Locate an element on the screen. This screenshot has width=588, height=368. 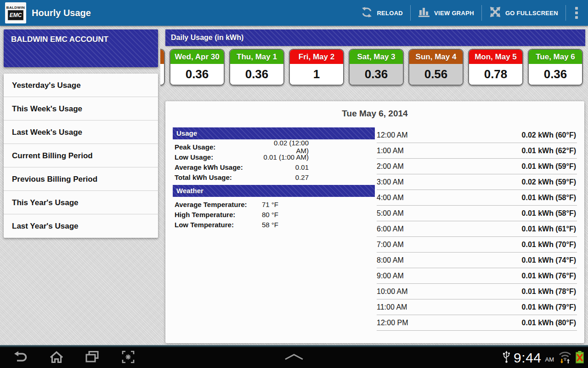
hour-time: 3:00 AM is located at coordinates (390, 182).